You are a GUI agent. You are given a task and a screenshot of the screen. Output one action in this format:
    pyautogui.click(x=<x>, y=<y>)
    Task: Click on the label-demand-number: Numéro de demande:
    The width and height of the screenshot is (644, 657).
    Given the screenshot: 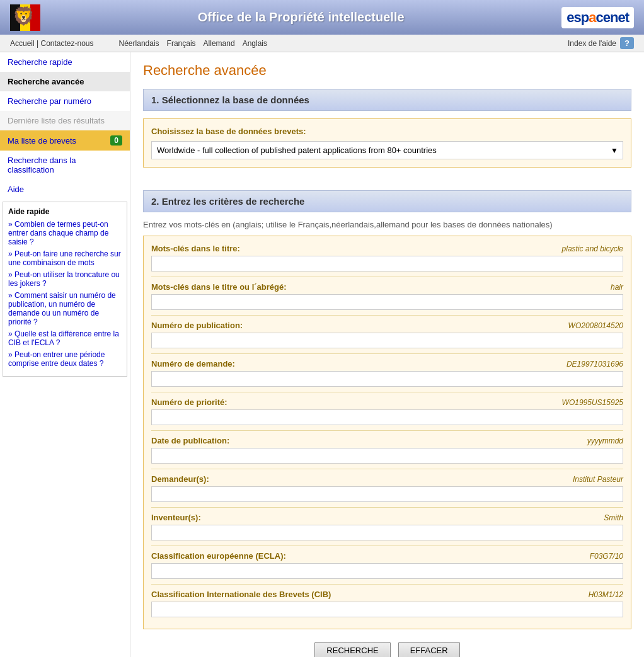 What is the action you would take?
    pyautogui.click(x=193, y=364)
    